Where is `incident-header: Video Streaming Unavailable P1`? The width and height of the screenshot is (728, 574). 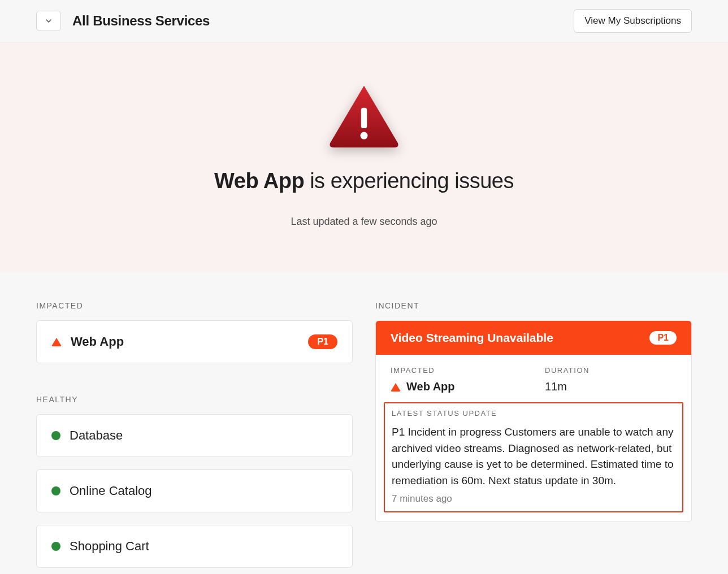
incident-header: Video Streaming Unavailable P1 is located at coordinates (534, 338).